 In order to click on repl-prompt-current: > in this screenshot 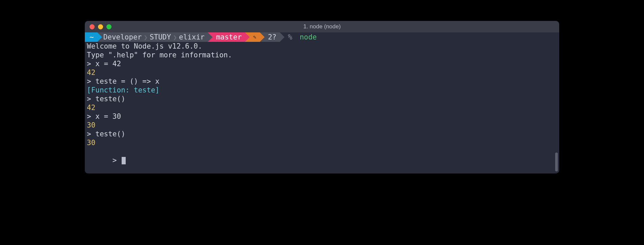, I will do `click(322, 160)`.